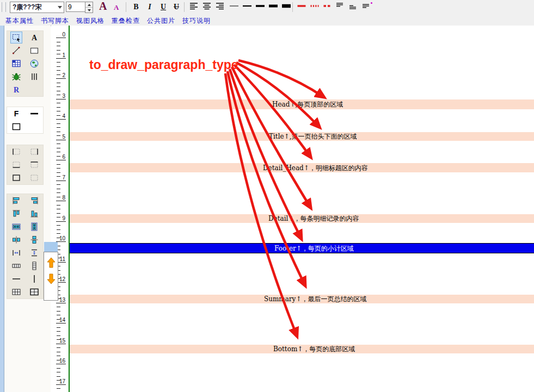 The width and height of the screenshot is (534, 392). What do you see at coordinates (302, 104) in the screenshot?
I see `band-head: Head↑,每页顶部的区域` at bounding box center [302, 104].